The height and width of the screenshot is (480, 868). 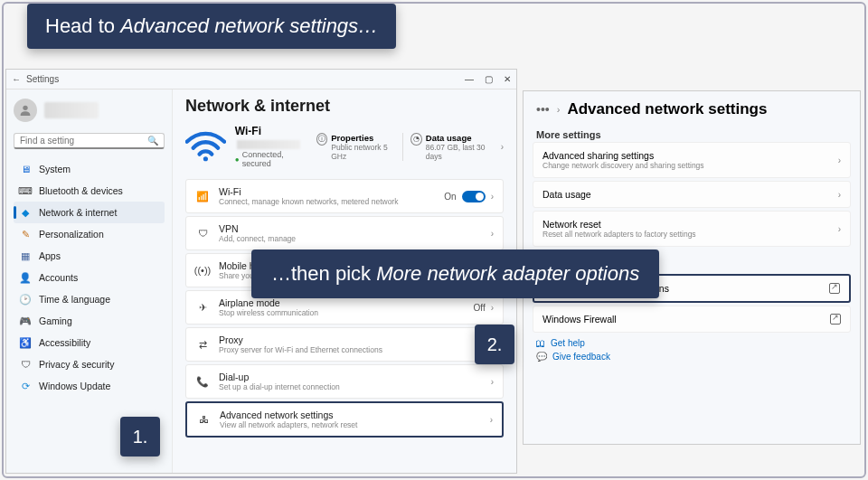 I want to click on page-title: Network & internet, so click(x=344, y=107).